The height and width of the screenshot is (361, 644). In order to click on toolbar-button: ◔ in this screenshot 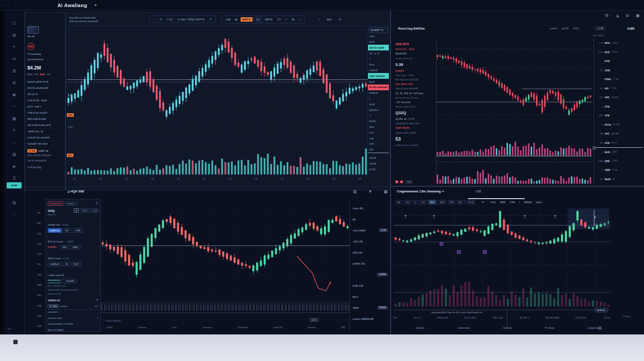, I will do `click(154, 19)`.